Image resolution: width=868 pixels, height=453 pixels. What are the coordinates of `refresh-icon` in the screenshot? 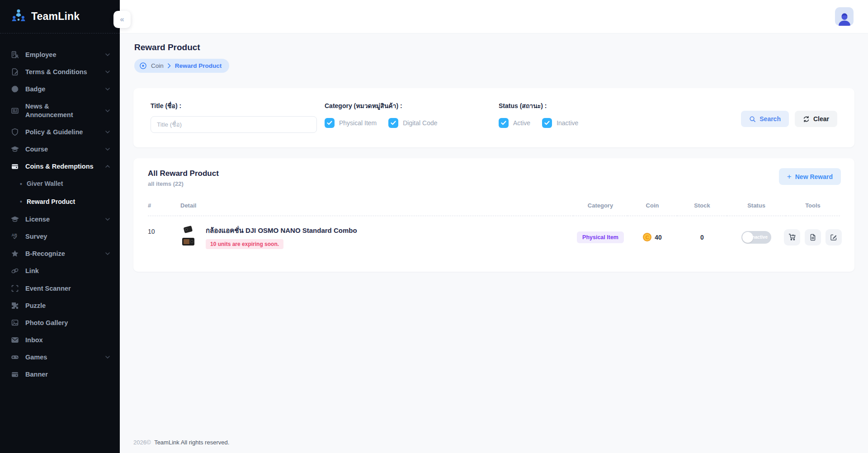 It's located at (807, 119).